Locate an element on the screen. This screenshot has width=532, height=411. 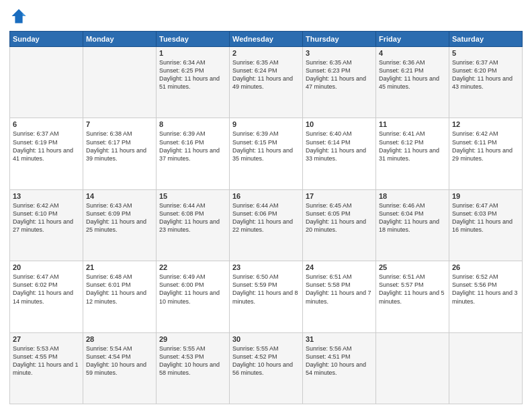
day-info: Sunrise: 6:37 AM Sunset: 6:20 PM Dayligh… is located at coordinates (486, 75).